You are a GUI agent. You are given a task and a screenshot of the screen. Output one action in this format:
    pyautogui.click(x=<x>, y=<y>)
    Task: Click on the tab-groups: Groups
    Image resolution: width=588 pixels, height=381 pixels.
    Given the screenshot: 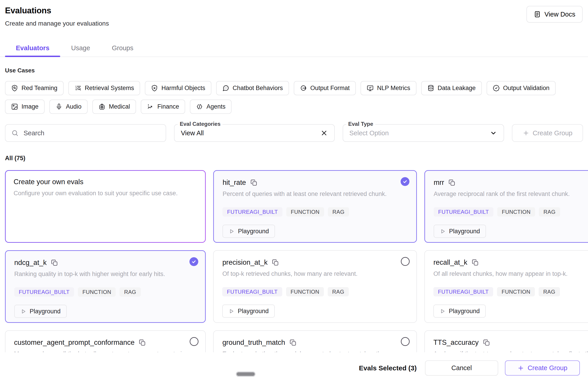 What is the action you would take?
    pyautogui.click(x=123, y=49)
    